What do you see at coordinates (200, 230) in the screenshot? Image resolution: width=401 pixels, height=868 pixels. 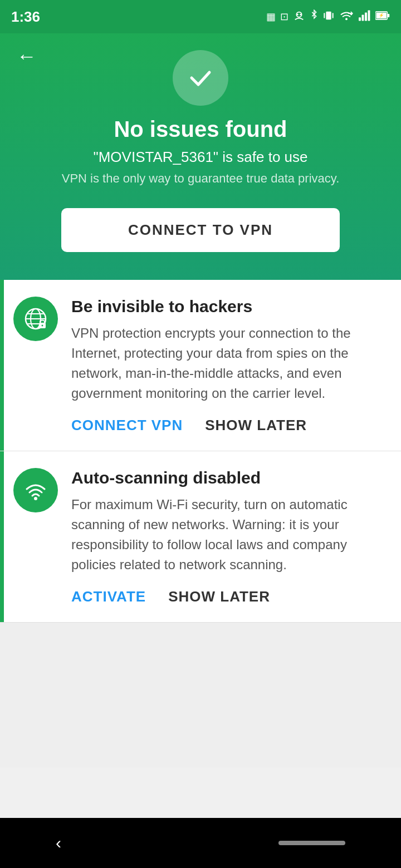 I see `connect-to-vpn-button: CONNECT TO VPN` at bounding box center [200, 230].